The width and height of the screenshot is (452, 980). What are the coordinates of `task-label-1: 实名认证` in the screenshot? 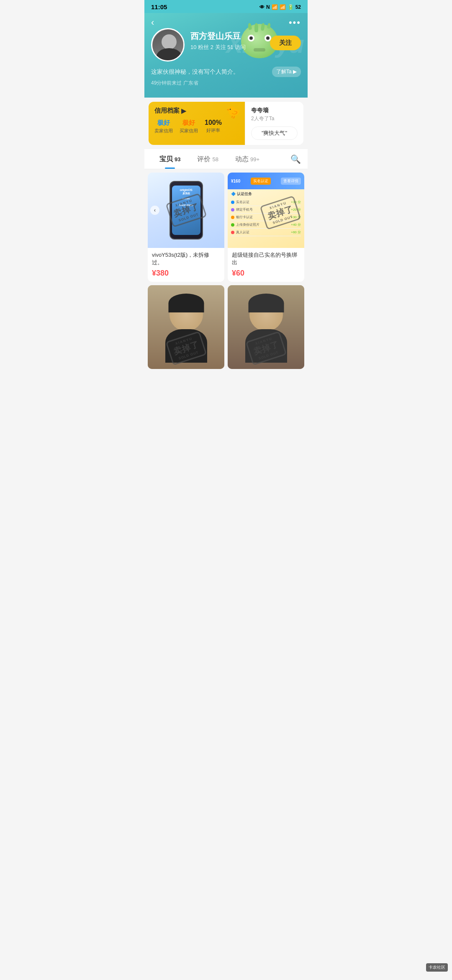 It's located at (243, 202).